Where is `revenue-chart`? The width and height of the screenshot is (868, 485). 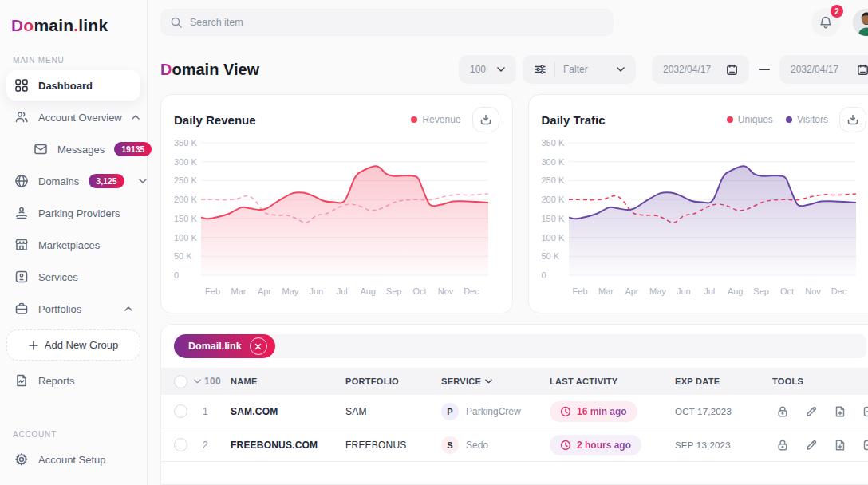
revenue-chart is located at coordinates (345, 209).